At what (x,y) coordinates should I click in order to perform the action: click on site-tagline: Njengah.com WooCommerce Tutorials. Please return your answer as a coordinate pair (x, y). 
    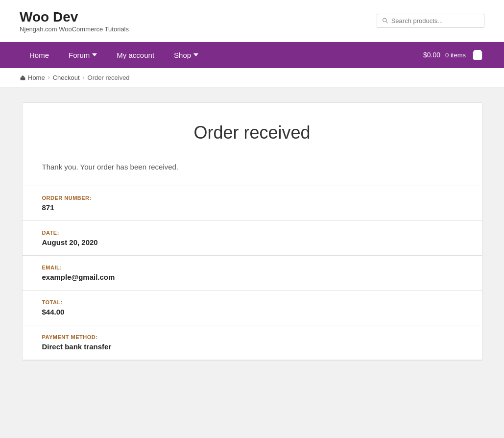
    Looking at the image, I should click on (74, 29).